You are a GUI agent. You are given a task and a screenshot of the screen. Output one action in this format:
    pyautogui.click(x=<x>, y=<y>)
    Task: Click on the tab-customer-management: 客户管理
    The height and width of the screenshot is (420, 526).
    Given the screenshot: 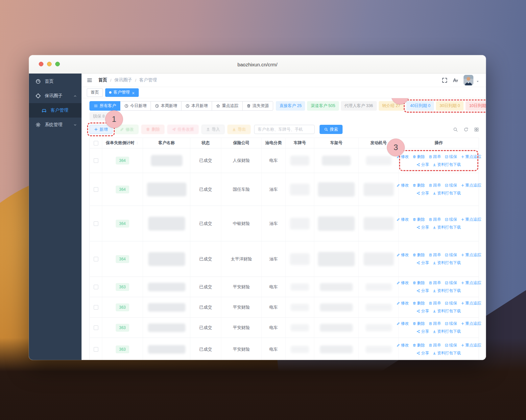 What is the action you would take?
    pyautogui.click(x=122, y=93)
    